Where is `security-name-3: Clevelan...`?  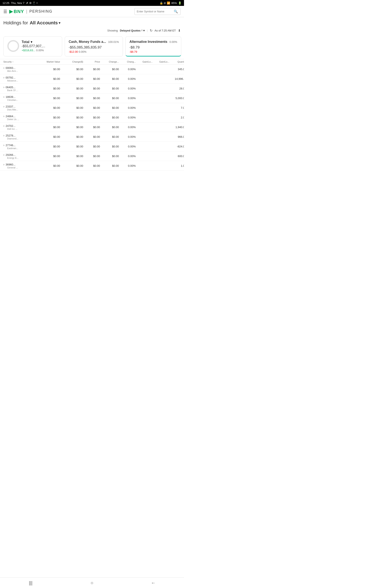
security-name-3: Clevelan... is located at coordinates (20, 100).